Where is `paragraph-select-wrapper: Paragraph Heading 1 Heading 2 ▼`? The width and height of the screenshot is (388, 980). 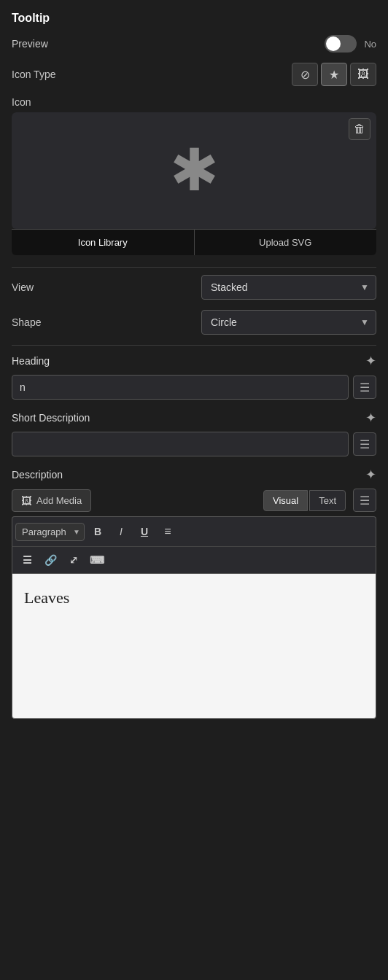 paragraph-select-wrapper: Paragraph Heading 1 Heading 2 ▼ is located at coordinates (50, 532).